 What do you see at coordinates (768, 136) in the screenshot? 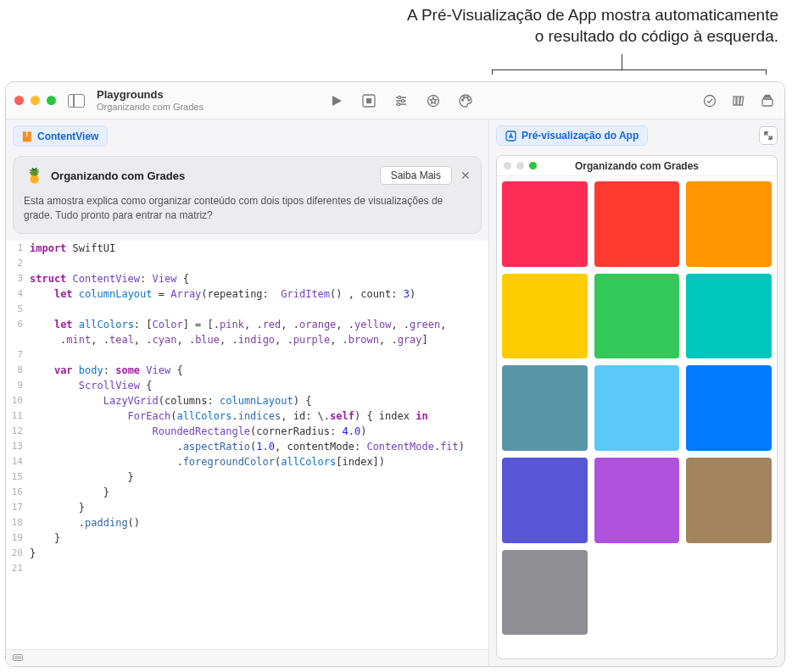
I see `expand-preview-button` at bounding box center [768, 136].